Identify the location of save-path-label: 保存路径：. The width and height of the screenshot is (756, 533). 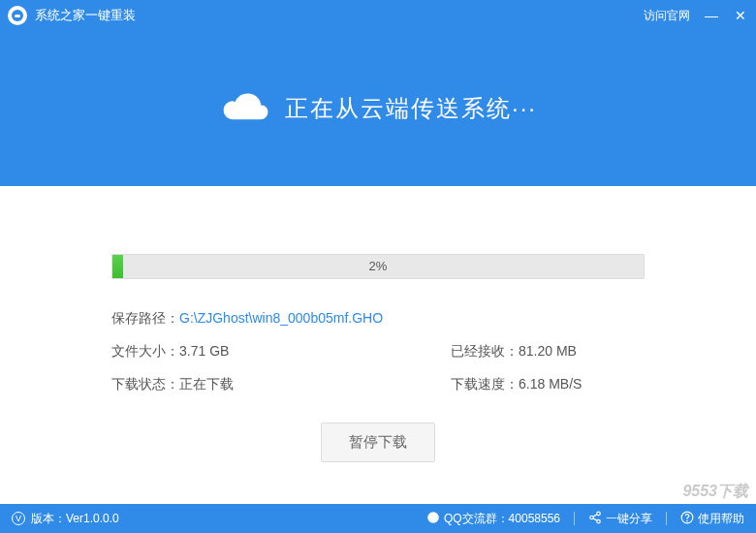
(145, 319).